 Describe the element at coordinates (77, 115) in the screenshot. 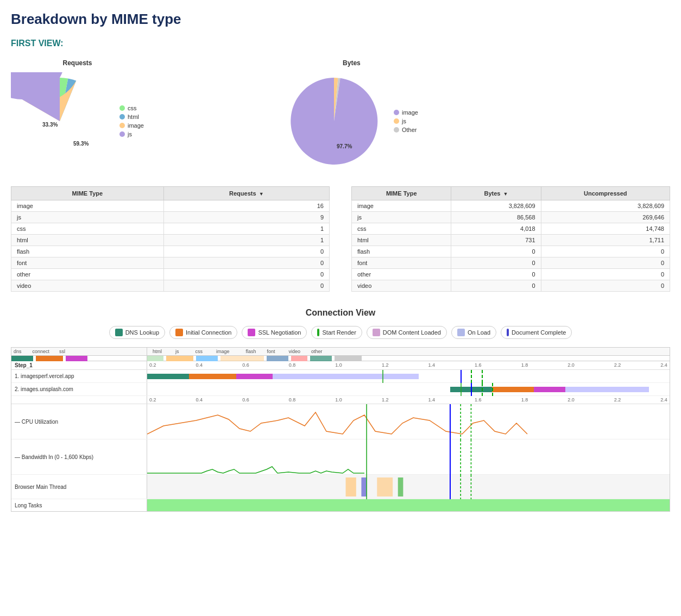

I see `requests-chart: Requests` at that location.